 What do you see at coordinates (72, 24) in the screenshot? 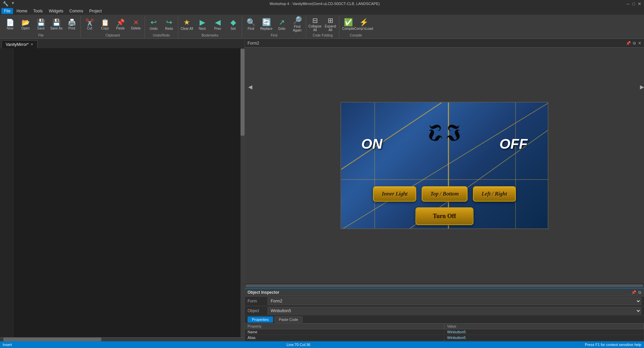
I see `print-button: 🖨️ Print` at bounding box center [72, 24].